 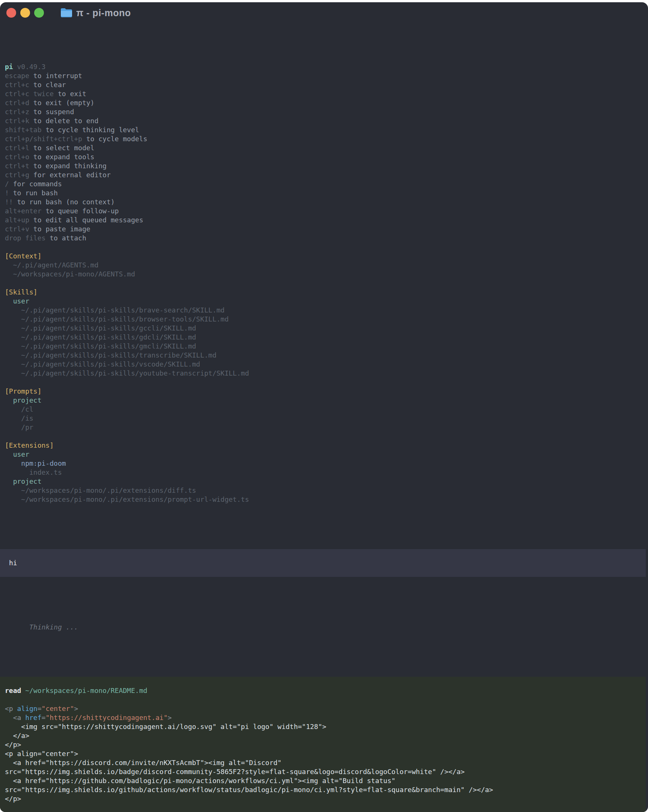 I want to click on window-title: π - pi-mono, so click(x=103, y=13).